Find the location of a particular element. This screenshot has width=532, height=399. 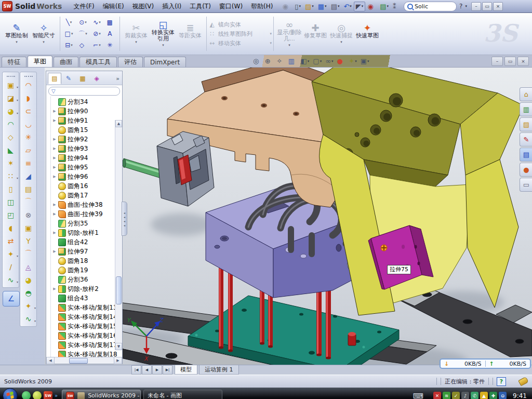

tree-filter-box: ▽ is located at coordinates (84, 91).